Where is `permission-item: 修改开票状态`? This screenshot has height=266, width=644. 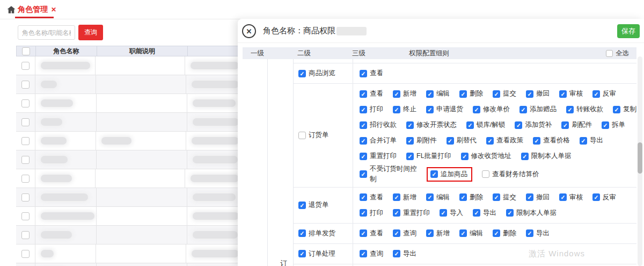
permission-item: 修改开票状态 is located at coordinates (431, 125).